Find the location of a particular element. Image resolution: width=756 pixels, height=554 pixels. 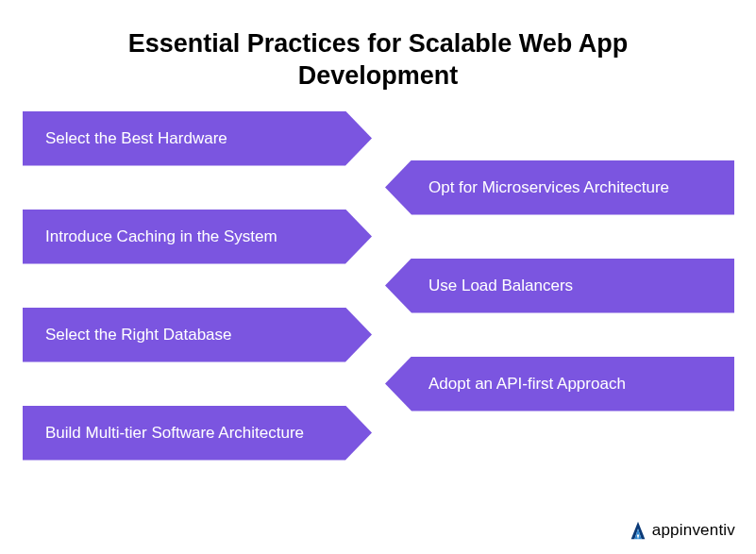

practice-item-left-2: Introduce Caching in the System is located at coordinates (197, 237).